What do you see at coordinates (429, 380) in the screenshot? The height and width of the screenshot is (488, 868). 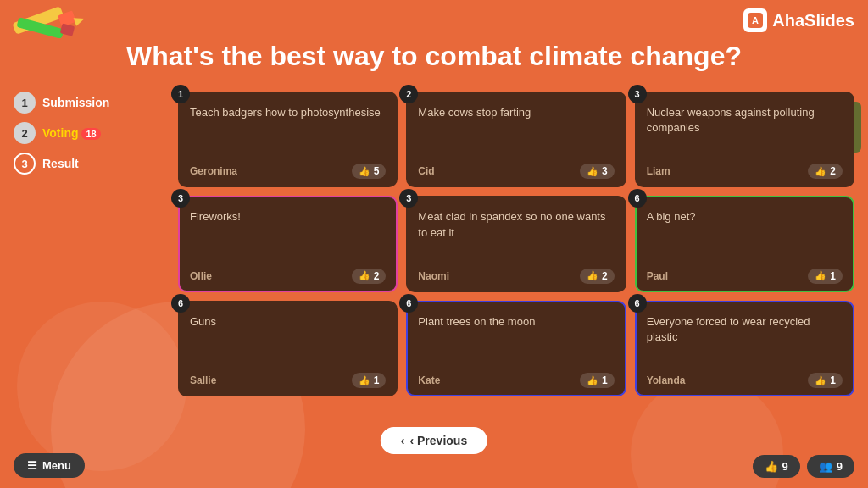 I see `card-author: Kate` at bounding box center [429, 380].